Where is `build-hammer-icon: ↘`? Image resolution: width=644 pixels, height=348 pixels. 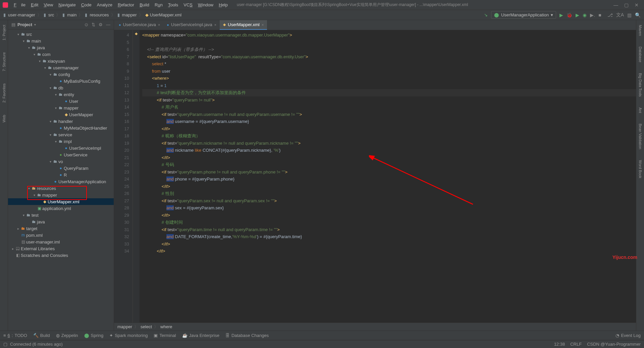
build-hammer-icon: ↘ is located at coordinates (486, 15).